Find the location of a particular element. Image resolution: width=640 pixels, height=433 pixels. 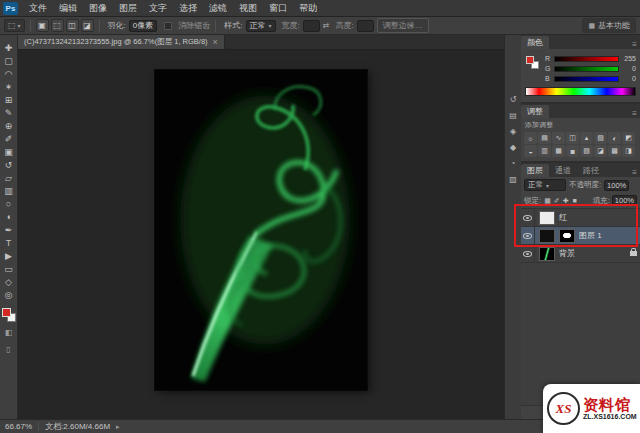

close-icon: × is located at coordinates (216, 42).